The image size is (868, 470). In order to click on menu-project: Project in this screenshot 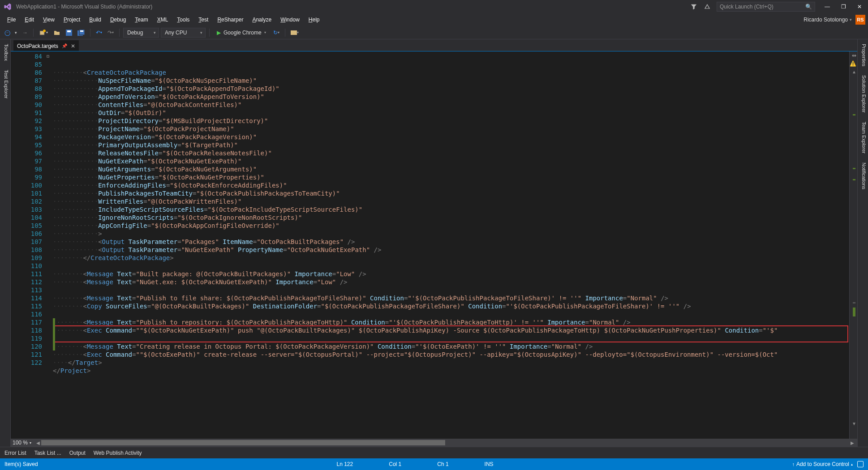, I will do `click(72, 20)`.